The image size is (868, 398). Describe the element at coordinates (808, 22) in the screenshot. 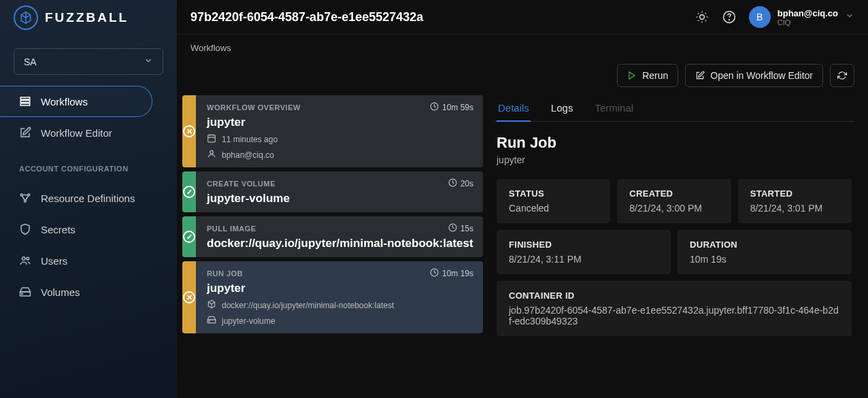

I see `user-org: CIQ` at that location.